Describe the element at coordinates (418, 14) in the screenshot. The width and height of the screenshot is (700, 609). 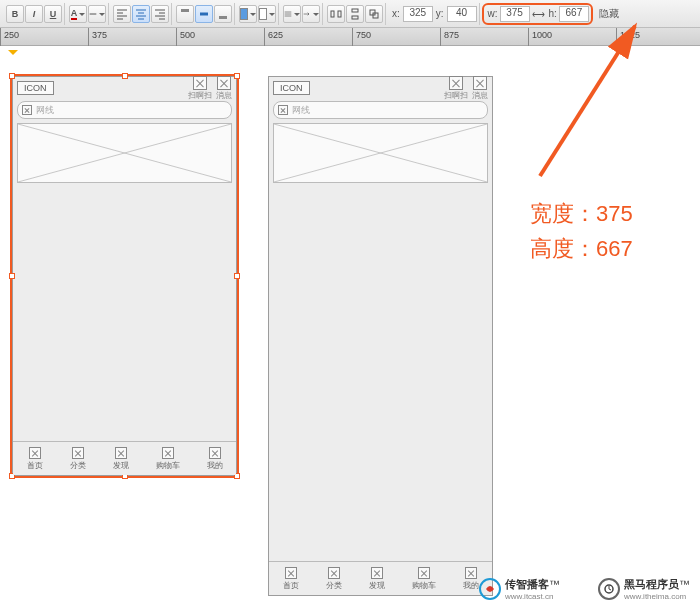
I see `x-input: 325` at that location.